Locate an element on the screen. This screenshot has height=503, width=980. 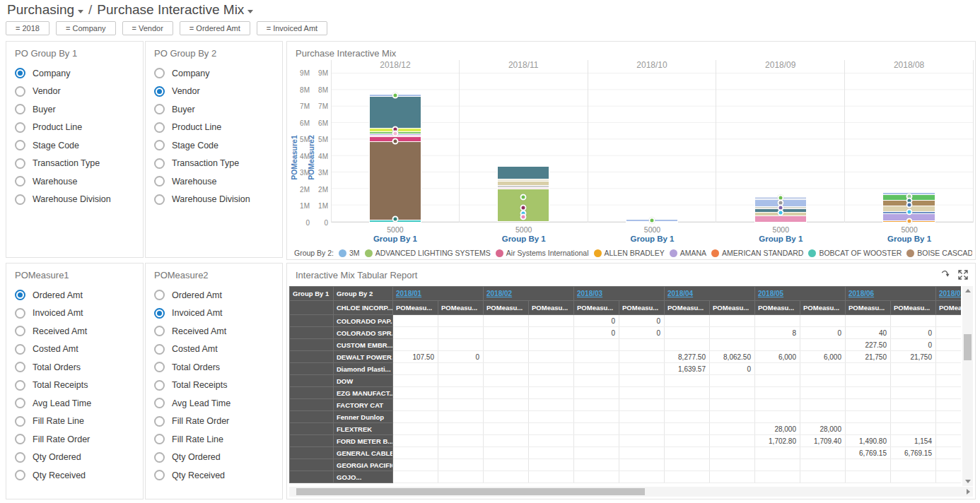
download-icon is located at coordinates (946, 274).